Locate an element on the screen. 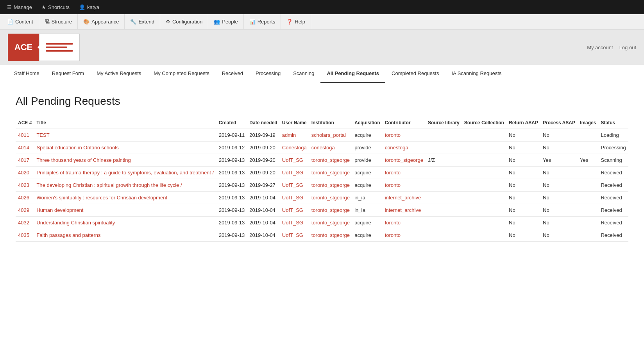  cell-title: Women's spirituality : resources for Chr… is located at coordinates (125, 198).